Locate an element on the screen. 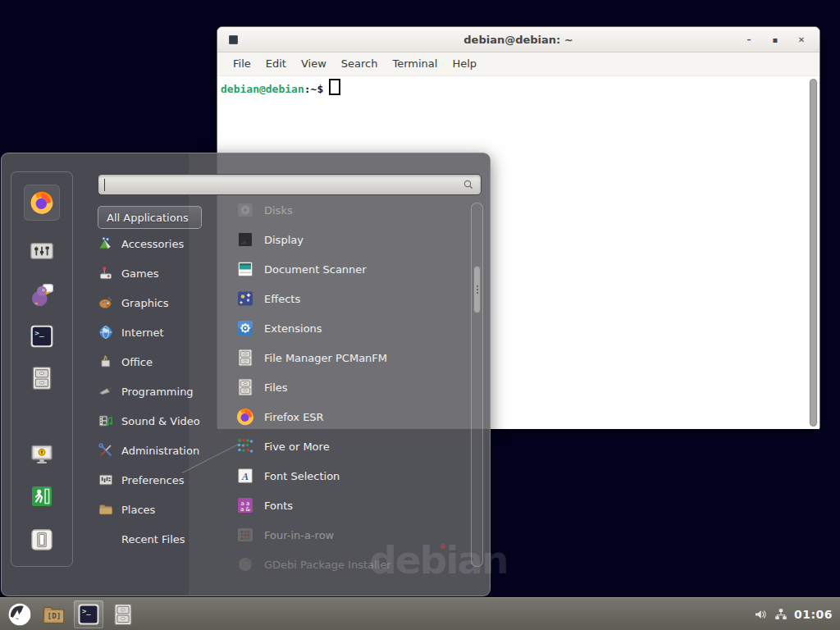 This screenshot has height=630, width=840. terminal-prompt: debian@debian:~$ is located at coordinates (281, 87).